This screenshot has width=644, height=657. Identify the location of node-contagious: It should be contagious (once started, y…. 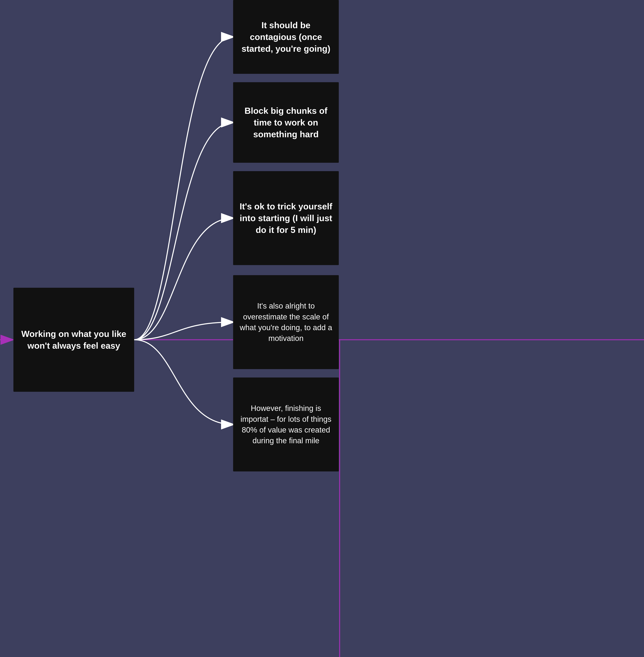
(286, 37).